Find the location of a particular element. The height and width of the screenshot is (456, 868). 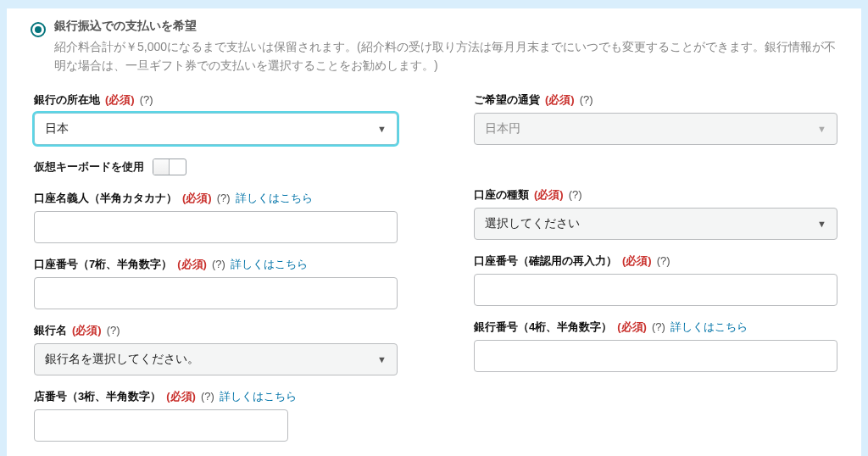

input-bank-code is located at coordinates (656, 356).